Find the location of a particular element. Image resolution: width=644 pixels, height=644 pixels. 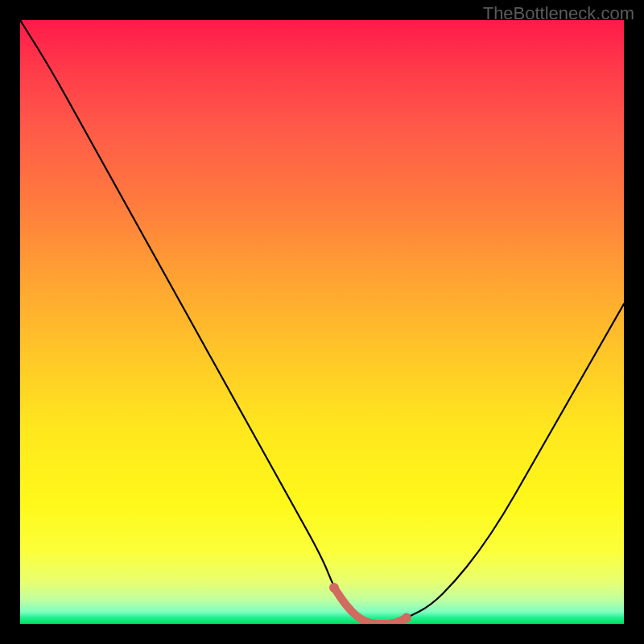

highlight-end-dot is located at coordinates (407, 618).